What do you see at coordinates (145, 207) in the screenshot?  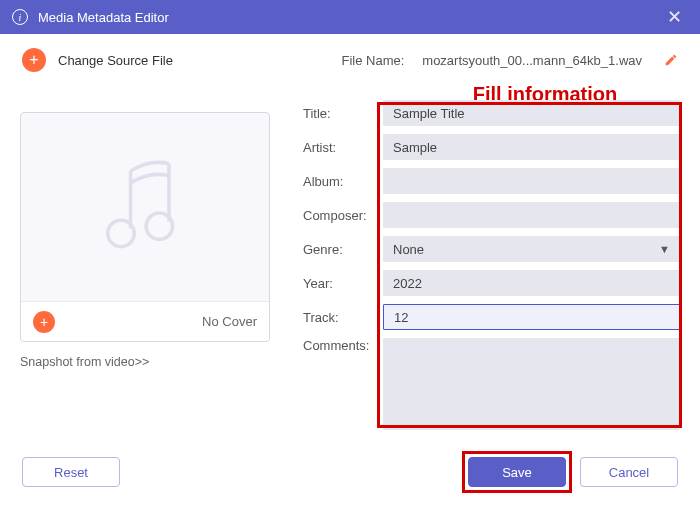 I see `cover-art-placeholder` at bounding box center [145, 207].